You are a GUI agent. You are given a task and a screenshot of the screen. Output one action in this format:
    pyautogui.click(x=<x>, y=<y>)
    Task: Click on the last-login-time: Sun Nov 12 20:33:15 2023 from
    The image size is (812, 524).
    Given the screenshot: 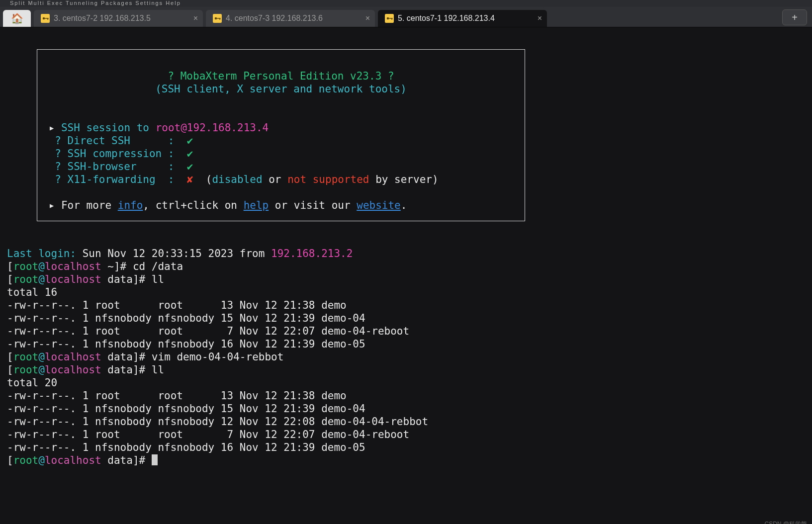 What is the action you would take?
    pyautogui.click(x=174, y=254)
    